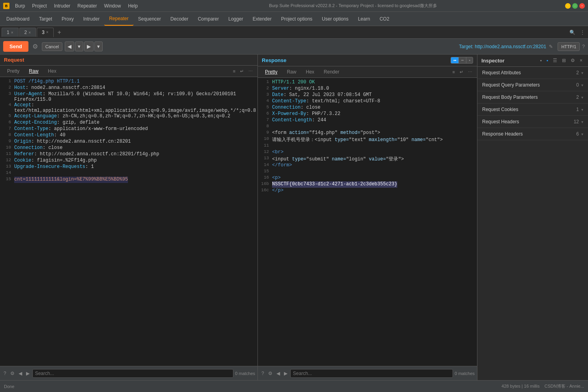 The width and height of the screenshot is (588, 392). Describe the element at coordinates (455, 60) in the screenshot. I see `view-toggle-split: ▪▪` at that location.